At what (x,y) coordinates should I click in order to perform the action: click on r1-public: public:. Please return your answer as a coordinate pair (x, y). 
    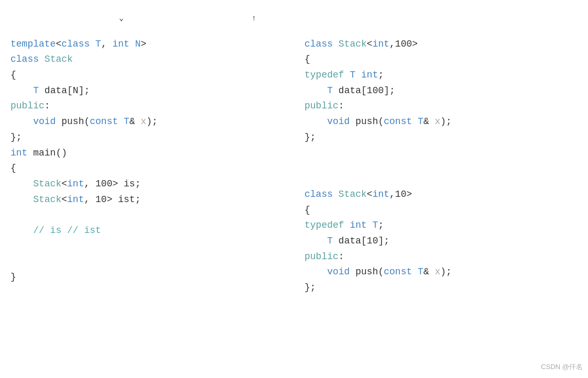
    Looking at the image, I should click on (324, 106).